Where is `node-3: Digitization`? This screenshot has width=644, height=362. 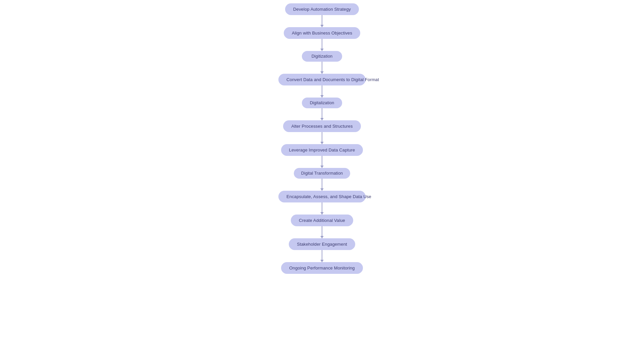 node-3: Digitization is located at coordinates (322, 56).